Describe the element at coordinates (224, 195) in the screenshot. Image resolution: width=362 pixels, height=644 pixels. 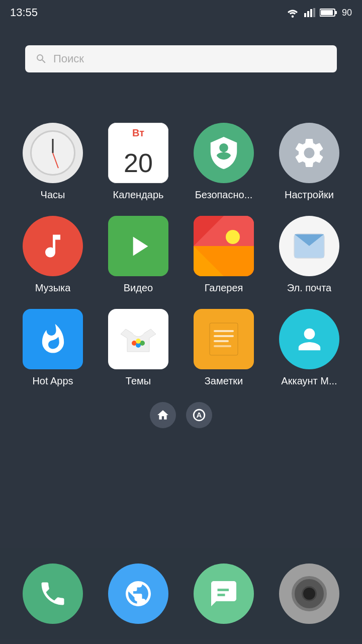
I see `app-label-security: Безопасно...` at that location.